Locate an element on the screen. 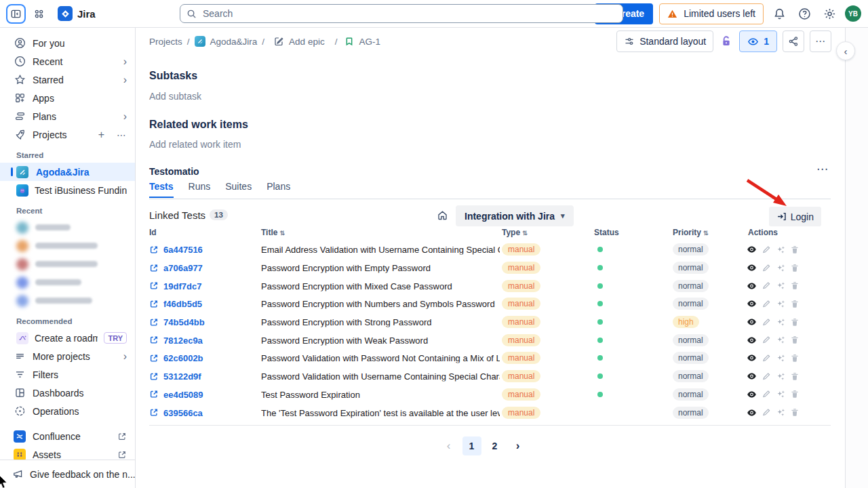 The image size is (868, 488). login-button: Login is located at coordinates (795, 217).